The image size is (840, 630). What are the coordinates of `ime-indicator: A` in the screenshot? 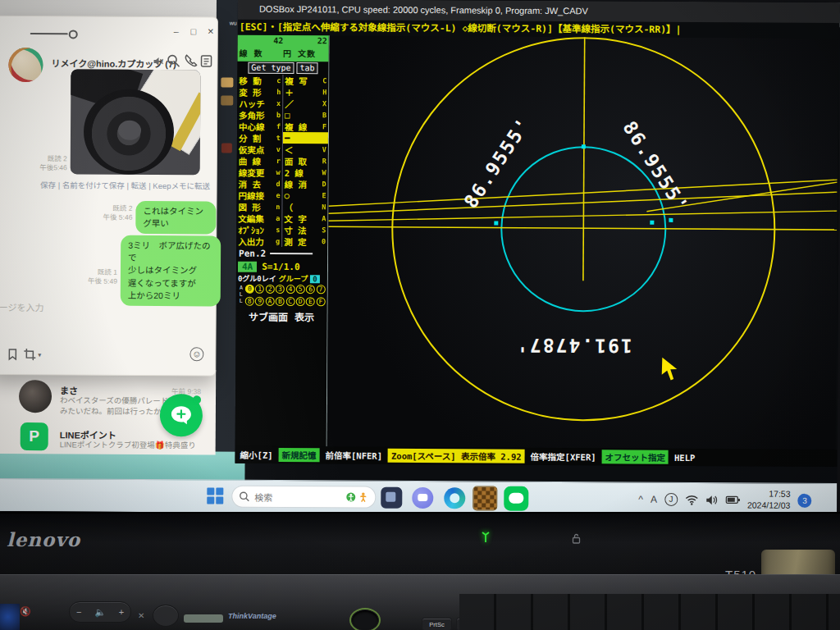 It's located at (654, 500).